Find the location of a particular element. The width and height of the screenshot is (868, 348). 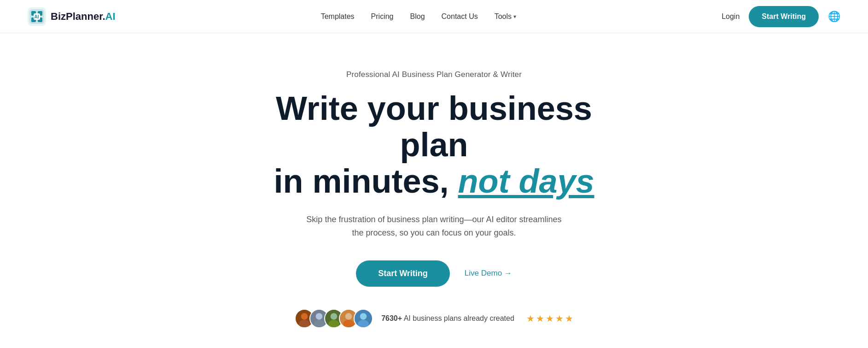

nav-links: Templates Pricing Blog Contact Us Tools … is located at coordinates (419, 17).